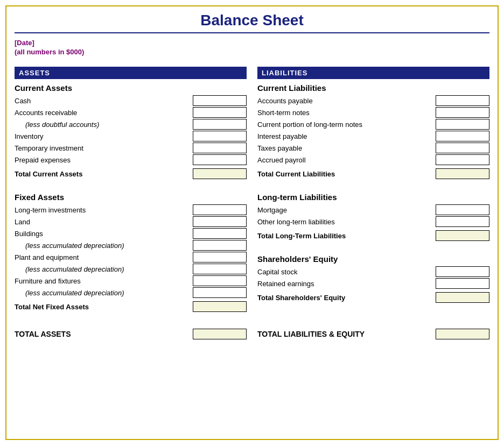 The image size is (504, 447). I want to click on less-accum-dep-buildings-row: (less accumulated depreciation), so click(130, 245).